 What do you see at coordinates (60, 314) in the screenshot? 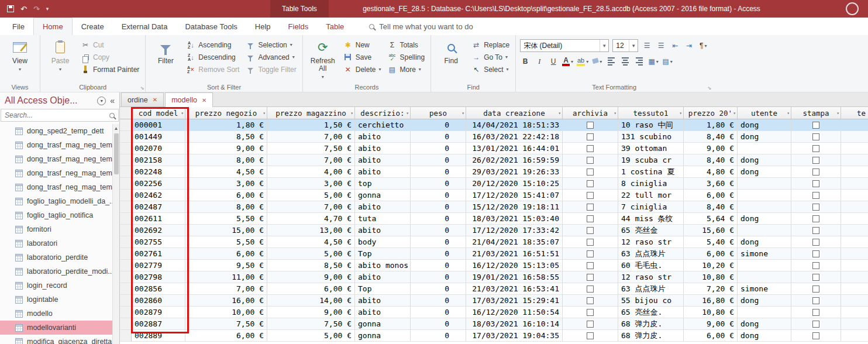
I see `nav-item-modello: modello` at bounding box center [60, 314].